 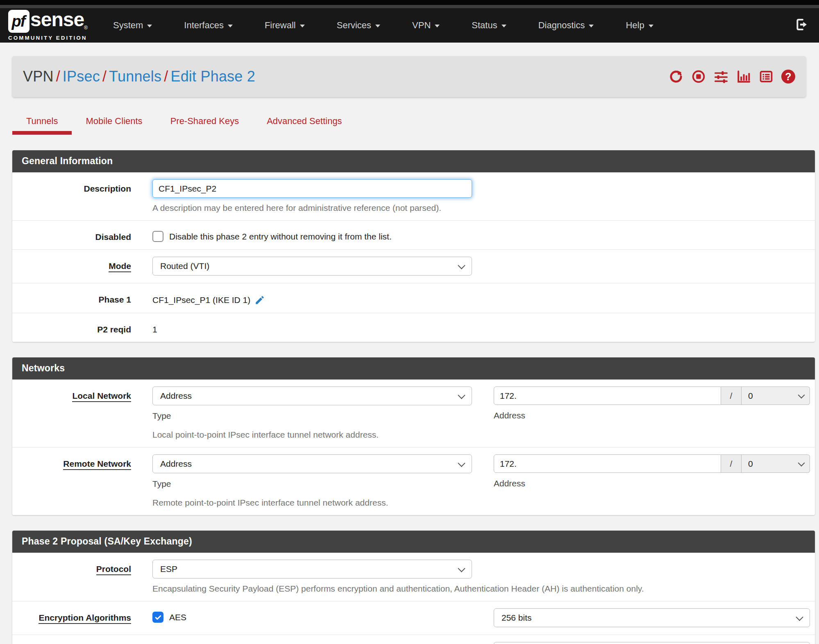 What do you see at coordinates (410, 125) in the screenshot?
I see `subnav-tabs: Tunnels Mobile Clients Pre-Shared Keys A…` at bounding box center [410, 125].